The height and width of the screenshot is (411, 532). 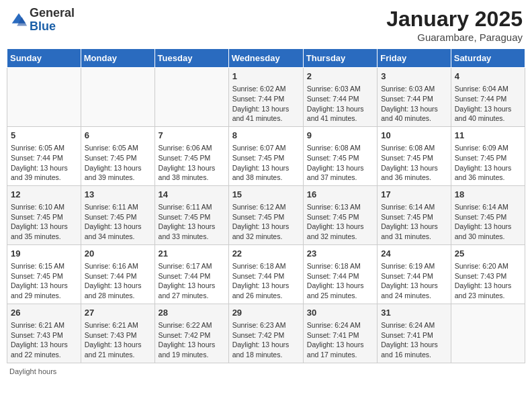 What do you see at coordinates (414, 156) in the screenshot?
I see `calendar-day-cell: 10Sunrise: 6:08 AM Sunset: 7:45 PM Dayli…` at bounding box center [414, 156].